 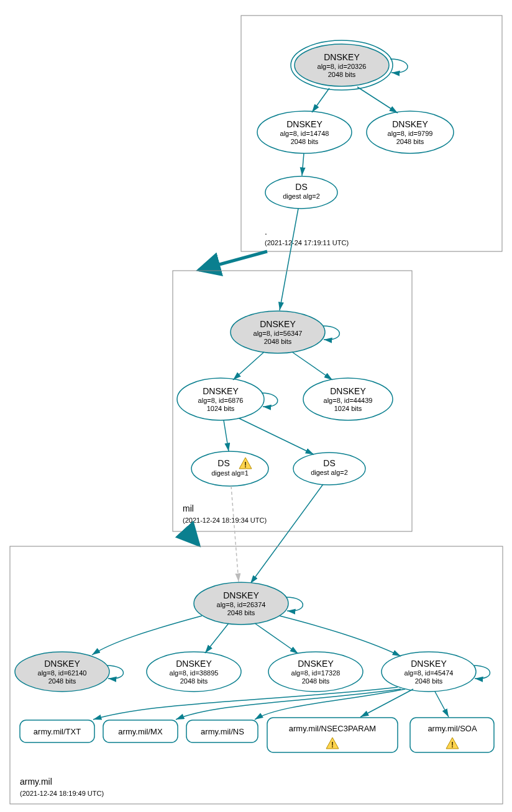 I want to click on svg-text: army.mil/TXT, so click(x=57, y=731).